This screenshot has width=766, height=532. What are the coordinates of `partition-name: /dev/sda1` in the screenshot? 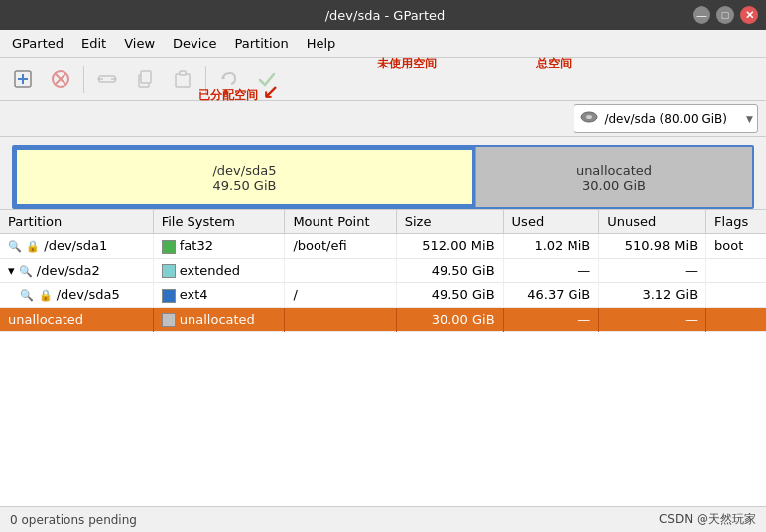 It's located at (75, 246).